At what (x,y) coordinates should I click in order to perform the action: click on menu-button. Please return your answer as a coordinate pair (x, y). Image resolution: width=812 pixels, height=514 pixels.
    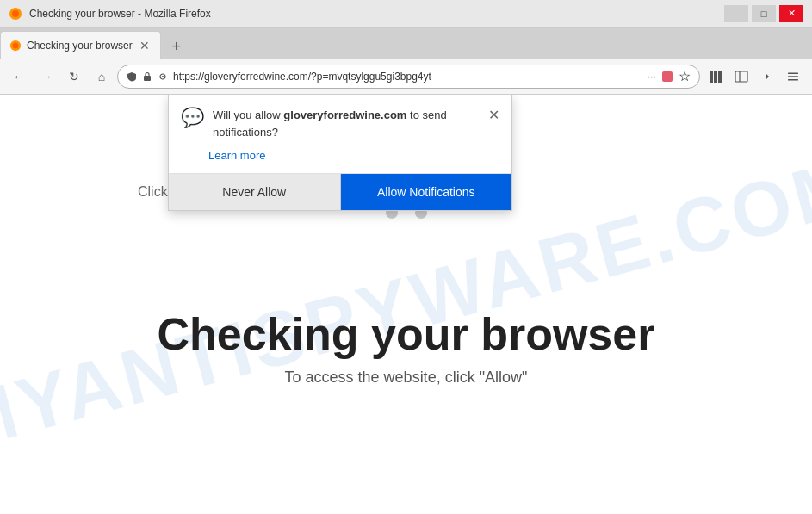
    Looking at the image, I should click on (793, 77).